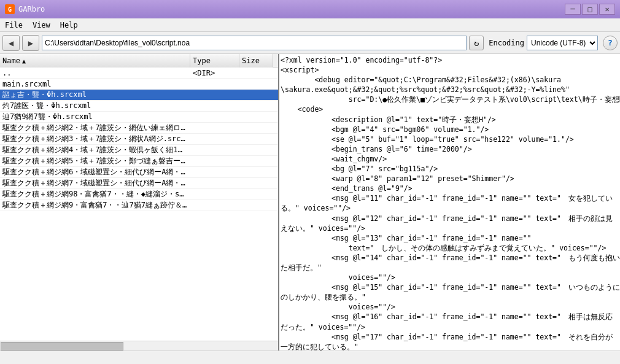  Describe the element at coordinates (215, 73) in the screenshot. I see `file-type-cell: <DIR>` at that location.